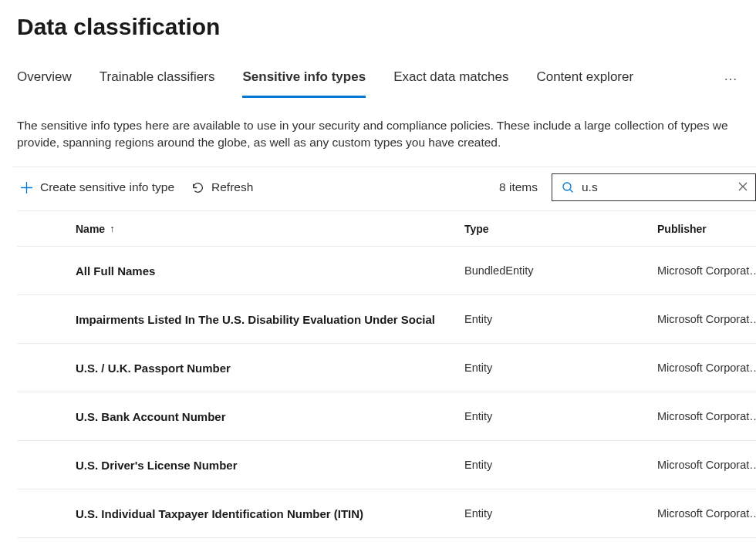 The image size is (756, 545). I want to click on cell-name: U.S. Driver's License Number, so click(264, 466).